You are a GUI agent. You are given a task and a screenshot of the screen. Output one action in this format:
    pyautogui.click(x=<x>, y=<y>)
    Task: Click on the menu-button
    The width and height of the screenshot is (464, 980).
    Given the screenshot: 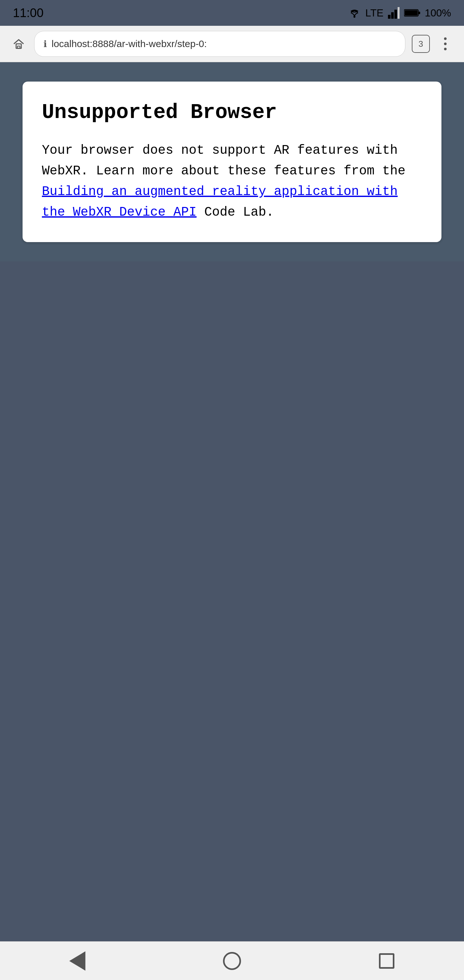 What is the action you would take?
    pyautogui.click(x=445, y=44)
    